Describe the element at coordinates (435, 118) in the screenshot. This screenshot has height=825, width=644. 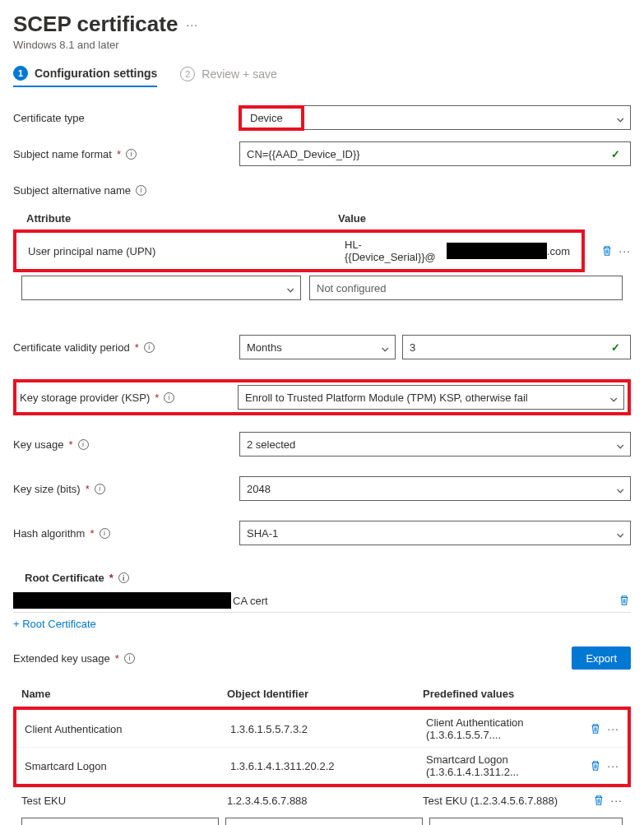
I see `certificate-type-select: Device` at that location.